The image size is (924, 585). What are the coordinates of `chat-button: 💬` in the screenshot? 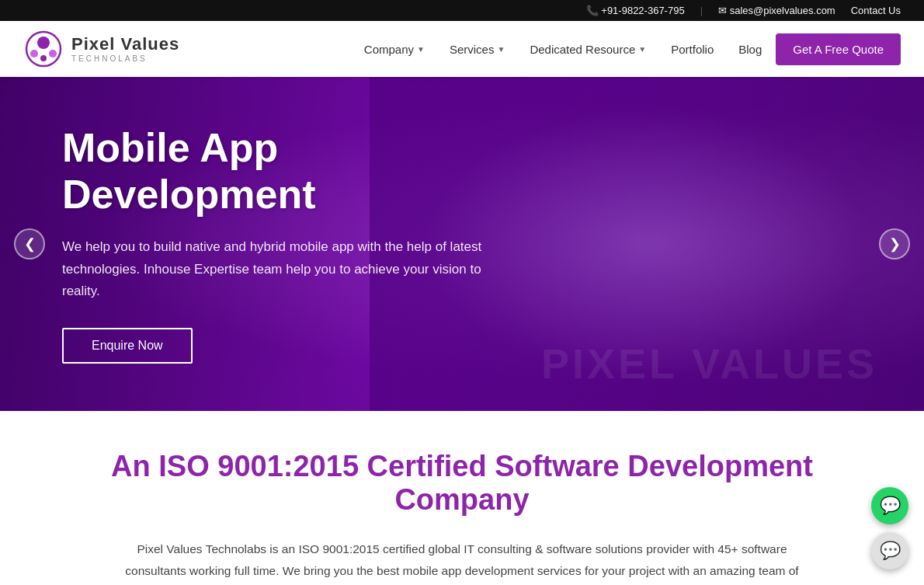 It's located at (890, 551).